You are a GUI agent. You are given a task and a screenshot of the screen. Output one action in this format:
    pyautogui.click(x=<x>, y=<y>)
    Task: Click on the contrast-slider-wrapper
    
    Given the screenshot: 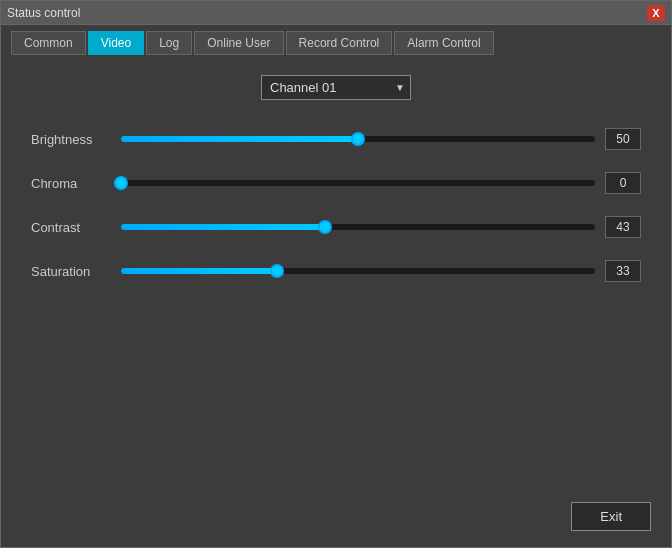 What is the action you would take?
    pyautogui.click(x=358, y=227)
    